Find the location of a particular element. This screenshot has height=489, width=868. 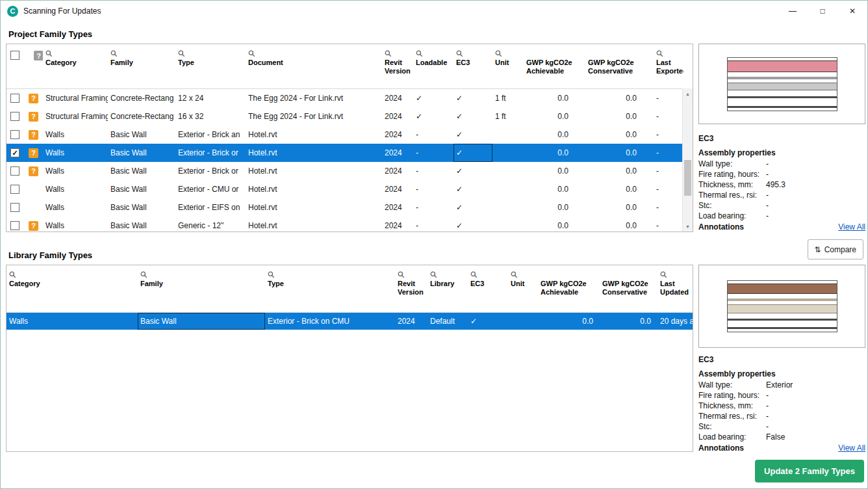

property-value: 495.3 is located at coordinates (776, 185).